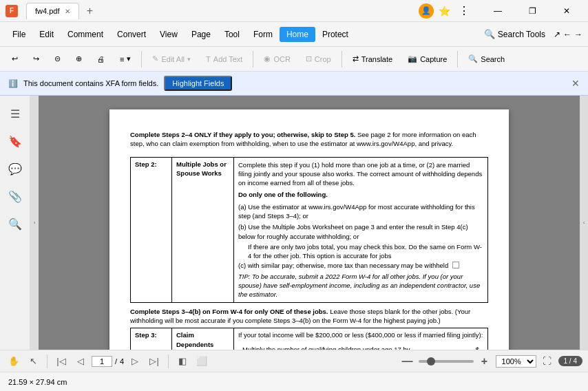  Describe the element at coordinates (224, 59) in the screenshot. I see `add-text-button: T Add Text` at that location.